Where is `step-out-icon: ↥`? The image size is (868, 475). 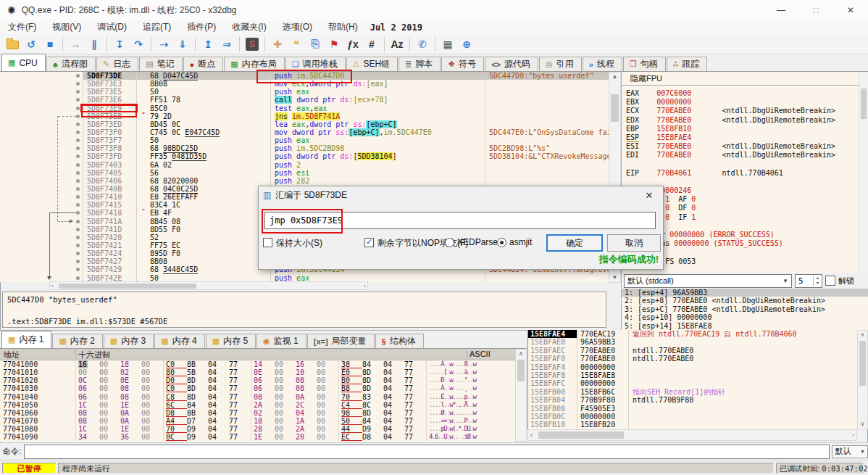 step-out-icon: ↥ is located at coordinates (208, 44).